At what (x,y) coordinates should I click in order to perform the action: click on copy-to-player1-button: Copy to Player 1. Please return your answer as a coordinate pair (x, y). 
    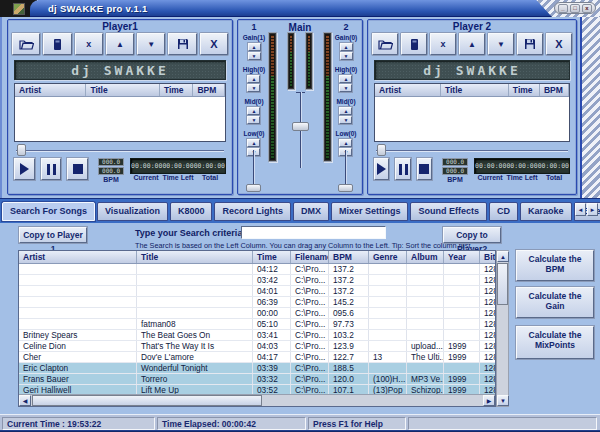
    Looking at the image, I should click on (53, 235).